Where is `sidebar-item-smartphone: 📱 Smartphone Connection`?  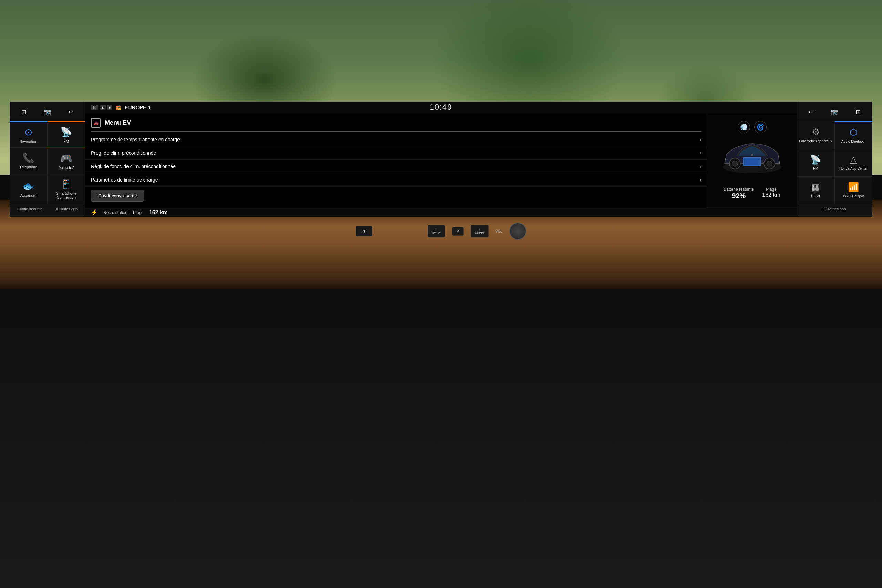 sidebar-item-smartphone: 📱 Smartphone Connection is located at coordinates (67, 189).